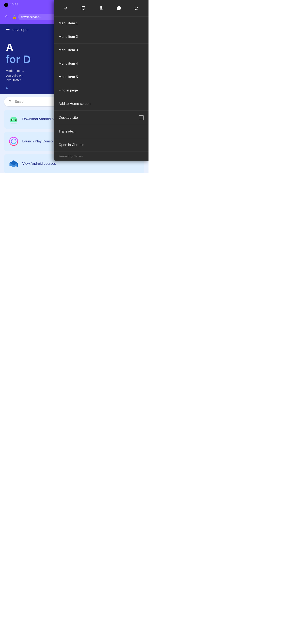  I want to click on menu-item-label-3: Menu item 4, so click(68, 64).